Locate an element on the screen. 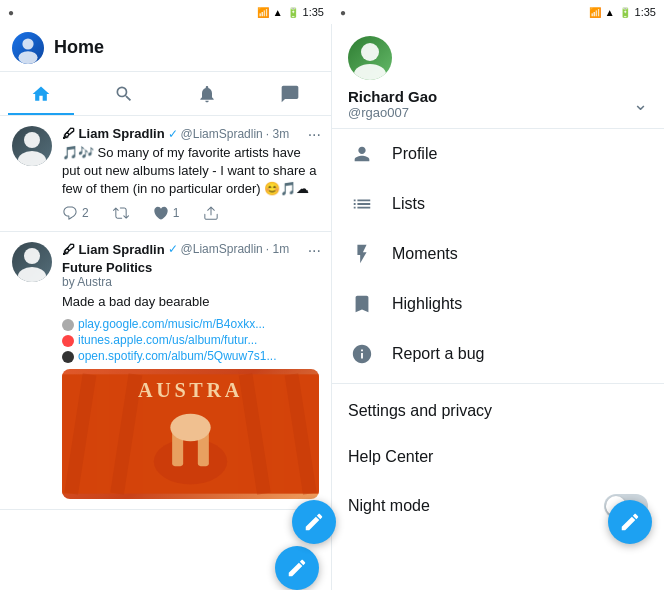 This screenshot has height=590, width=664. drawer-user-row: Richard Gao @rgao007 ⌄ is located at coordinates (498, 104).